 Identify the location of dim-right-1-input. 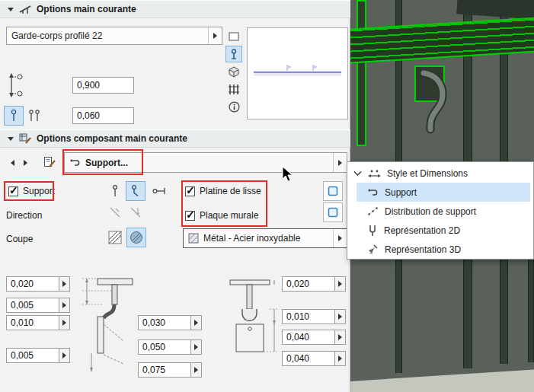
(309, 284).